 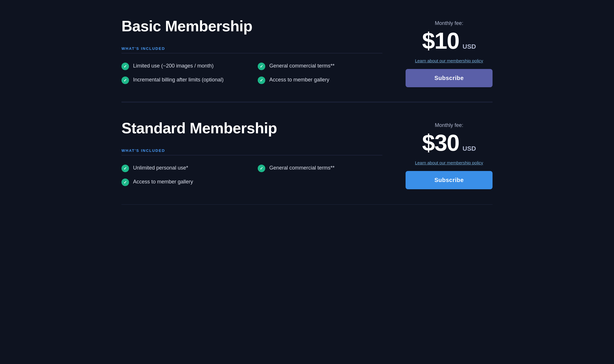 I want to click on basic-membership-right: Monthly fee: $10 USD Learn about our mem…, so click(x=443, y=52).